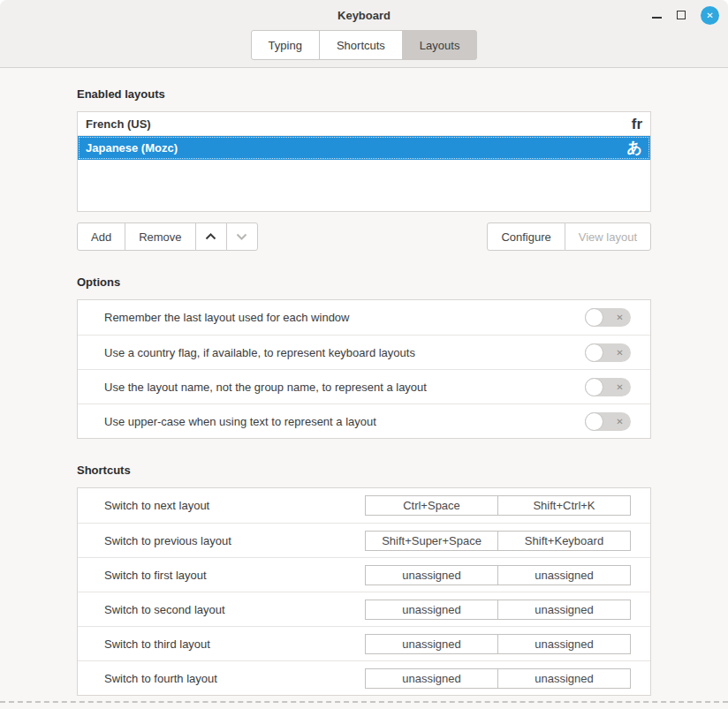 This screenshot has width=728, height=709. Describe the element at coordinates (226, 318) in the screenshot. I see `option-label: Remember the last layout used for each w…` at that location.